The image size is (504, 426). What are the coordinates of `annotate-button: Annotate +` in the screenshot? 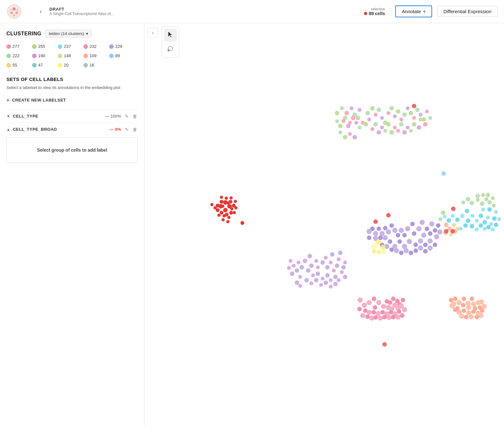 It's located at (413, 12).